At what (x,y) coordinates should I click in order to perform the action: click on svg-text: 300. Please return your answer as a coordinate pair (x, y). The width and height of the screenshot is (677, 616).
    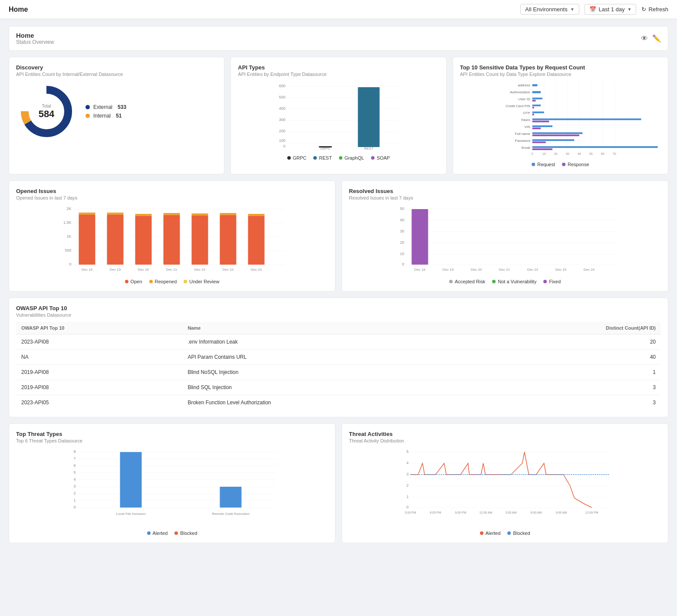
    Looking at the image, I should click on (282, 120).